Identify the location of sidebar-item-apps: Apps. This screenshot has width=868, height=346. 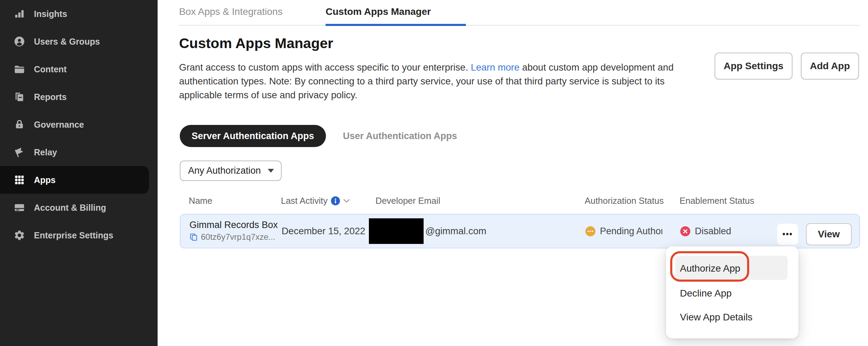
(74, 180).